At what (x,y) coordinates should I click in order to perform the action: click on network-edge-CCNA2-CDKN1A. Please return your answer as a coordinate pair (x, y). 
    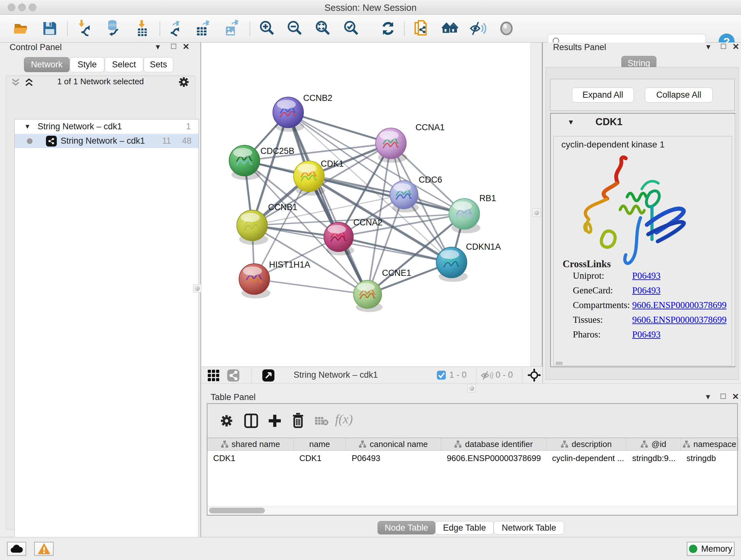
    Looking at the image, I should click on (395, 250).